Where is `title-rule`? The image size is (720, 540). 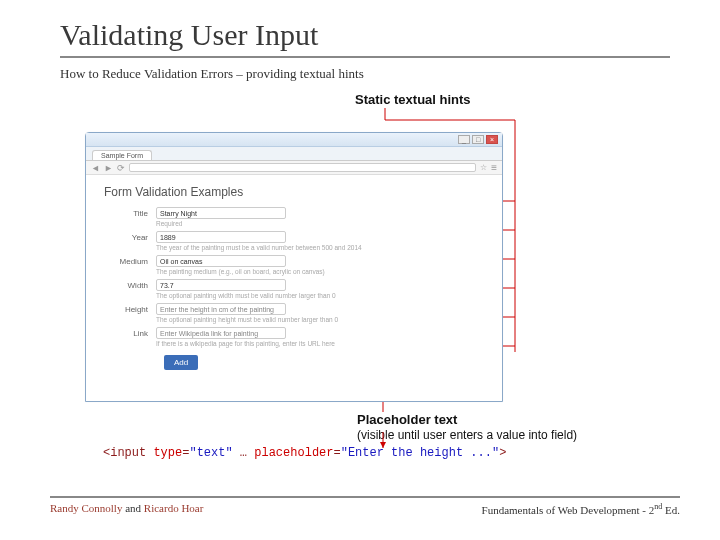 title-rule is located at coordinates (365, 57).